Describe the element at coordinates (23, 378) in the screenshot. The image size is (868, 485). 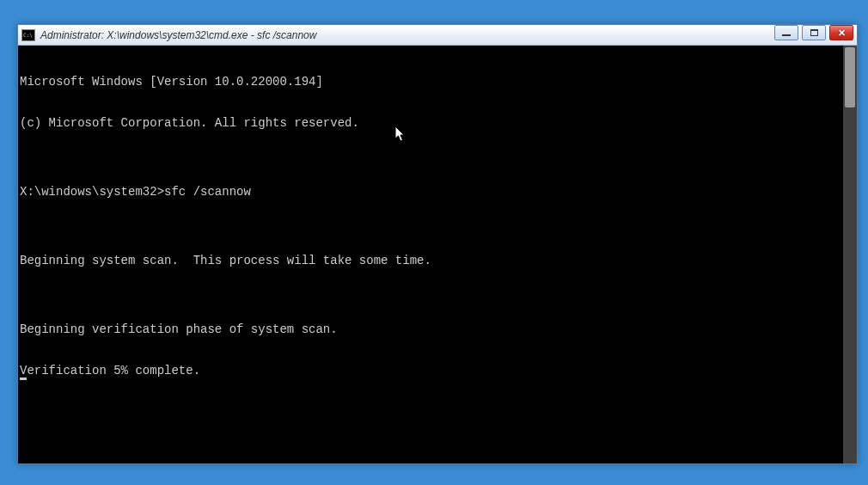
I see `text-cursor` at that location.